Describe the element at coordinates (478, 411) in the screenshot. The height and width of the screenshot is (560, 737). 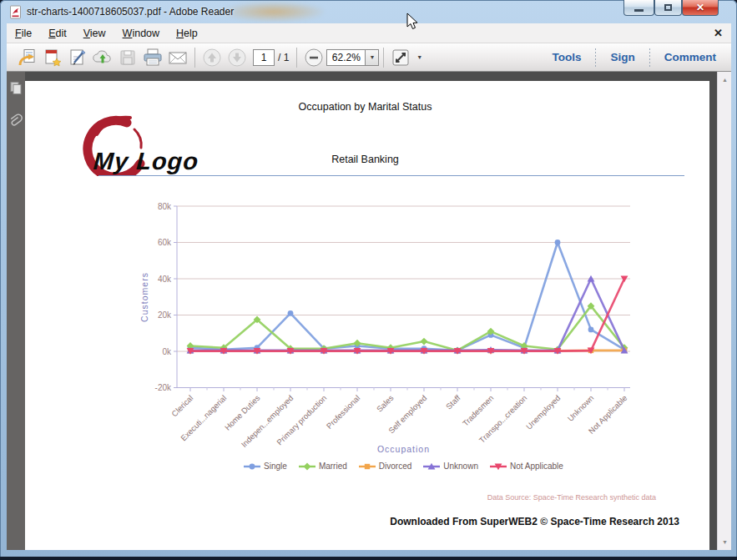
I see `svg-text: Tradesmen` at that location.